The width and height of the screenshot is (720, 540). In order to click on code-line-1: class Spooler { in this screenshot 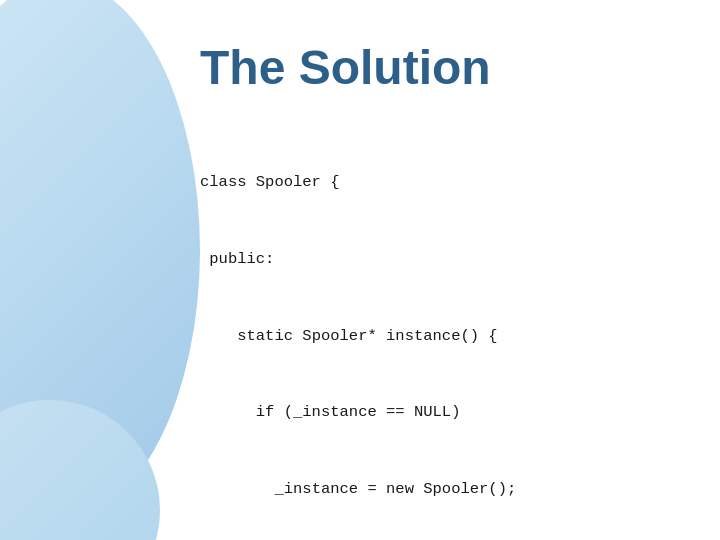, I will do `click(430, 183)`.